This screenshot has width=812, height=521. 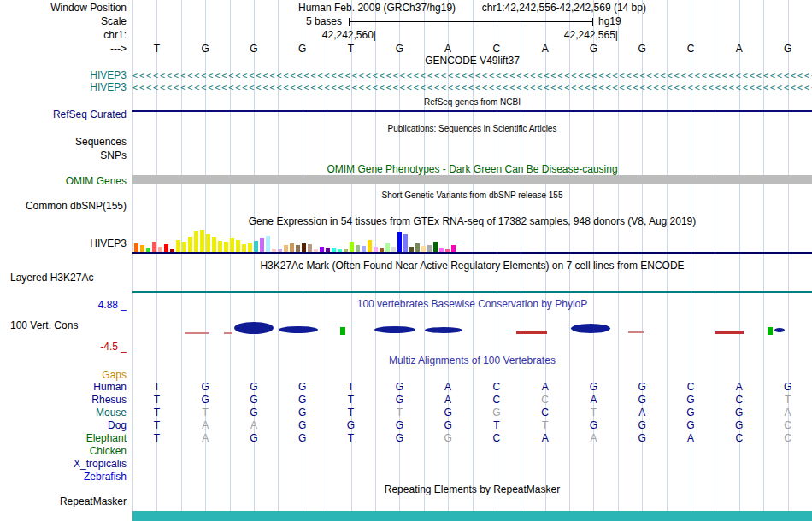 I want to click on omim-genes-label: OMIM Genes, so click(x=63, y=181).